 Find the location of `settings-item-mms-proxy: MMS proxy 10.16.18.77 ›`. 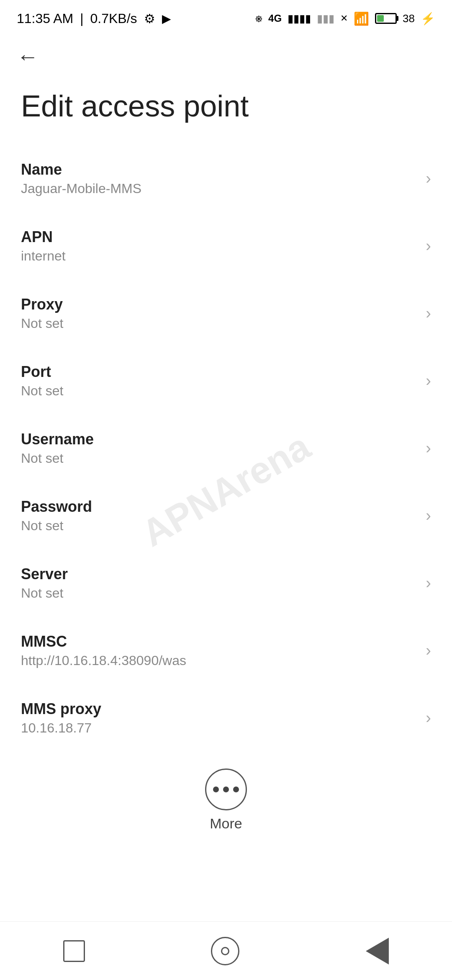

settings-item-mms-proxy: MMS proxy 10.16.18.77 › is located at coordinates (226, 718).